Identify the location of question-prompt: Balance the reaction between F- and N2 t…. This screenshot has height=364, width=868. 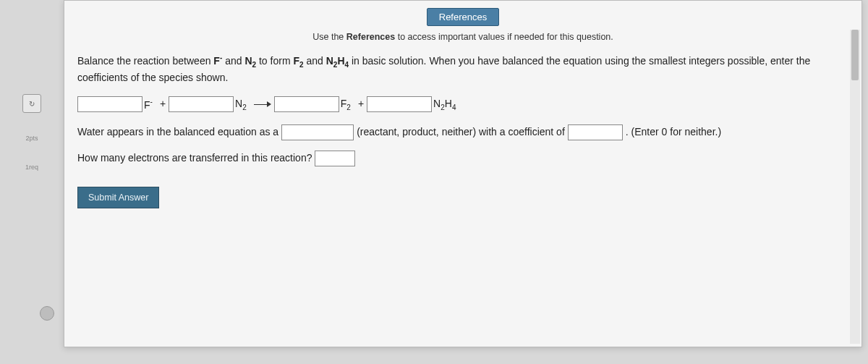
(463, 69).